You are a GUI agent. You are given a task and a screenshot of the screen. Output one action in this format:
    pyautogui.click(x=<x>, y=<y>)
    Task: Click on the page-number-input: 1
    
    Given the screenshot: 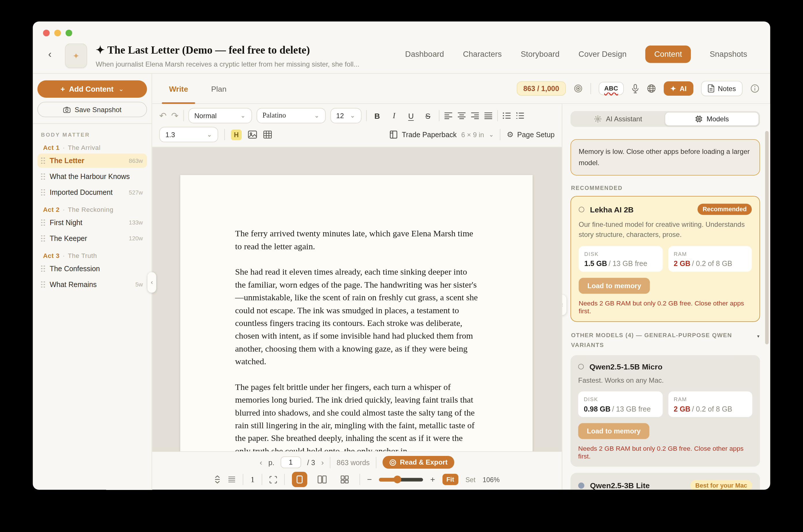 What is the action you would take?
    pyautogui.click(x=291, y=462)
    